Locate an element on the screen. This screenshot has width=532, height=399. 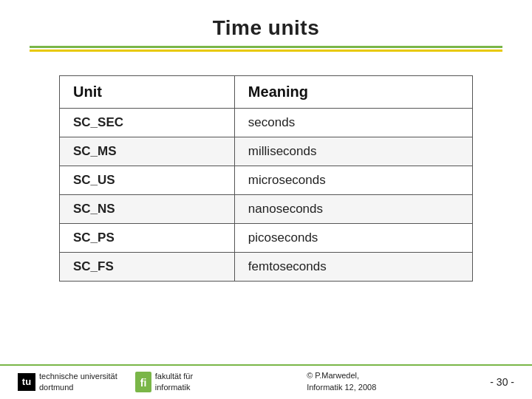
tu-logo: tu technische universität dortmund is located at coordinates (68, 381).